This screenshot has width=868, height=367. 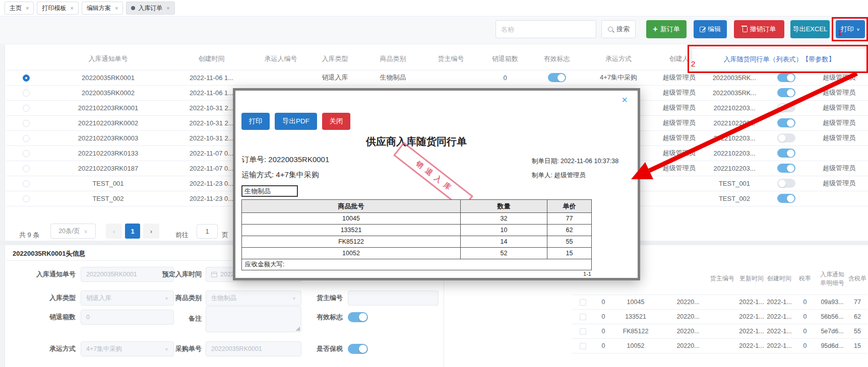 What do you see at coordinates (720, 316) in the screenshot?
I see `detail-row: 013352120220...2022-1...2022-1...056b56.…` at bounding box center [720, 316].